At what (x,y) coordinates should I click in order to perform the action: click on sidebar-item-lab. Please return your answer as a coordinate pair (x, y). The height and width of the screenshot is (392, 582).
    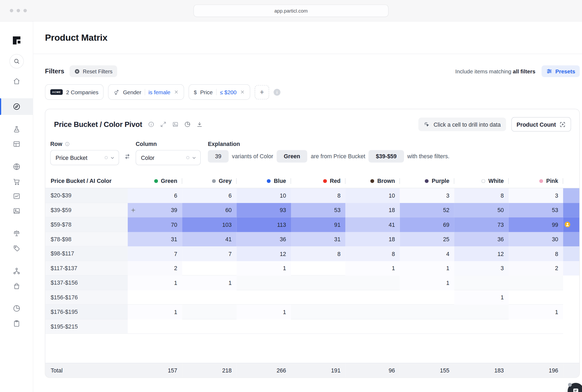
    Looking at the image, I should click on (17, 129).